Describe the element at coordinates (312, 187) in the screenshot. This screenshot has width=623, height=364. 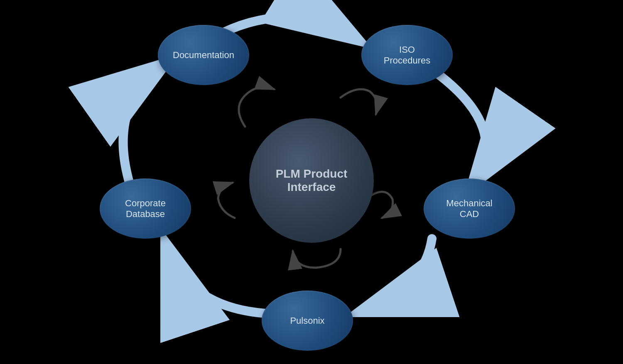
I see `center-label-line2: Interface` at that location.